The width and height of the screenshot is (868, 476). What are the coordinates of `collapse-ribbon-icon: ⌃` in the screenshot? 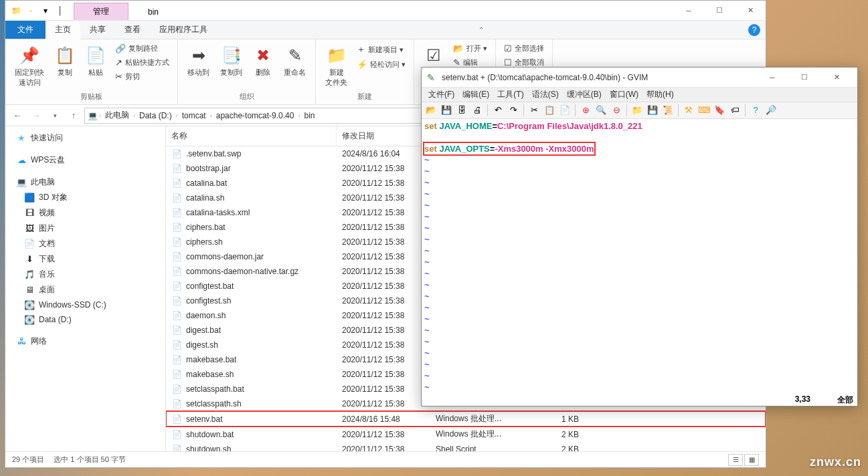 It's located at (481, 29).